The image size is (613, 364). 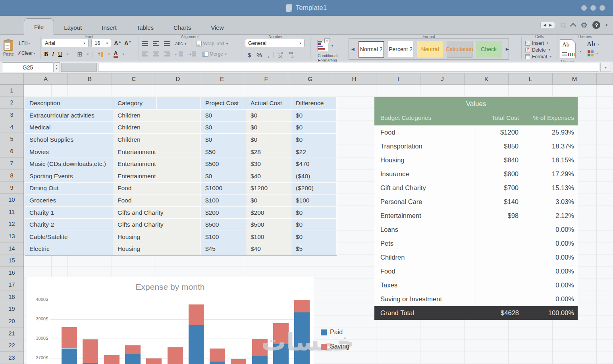 What do you see at coordinates (170, 321) in the screenshot?
I see `expense-chart: Expense by month 4000$3900$3800$3700$` at bounding box center [170, 321].